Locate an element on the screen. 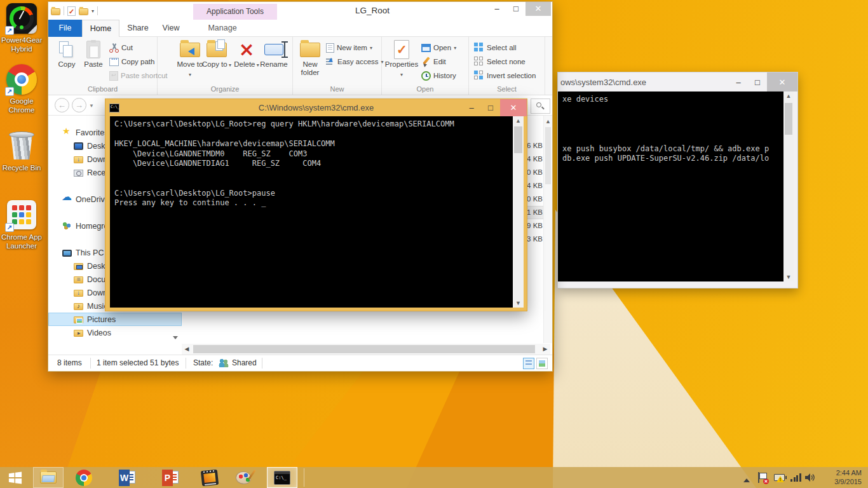 The width and height of the screenshot is (868, 488). chevron-down-icon: ▾ is located at coordinates (93, 11).